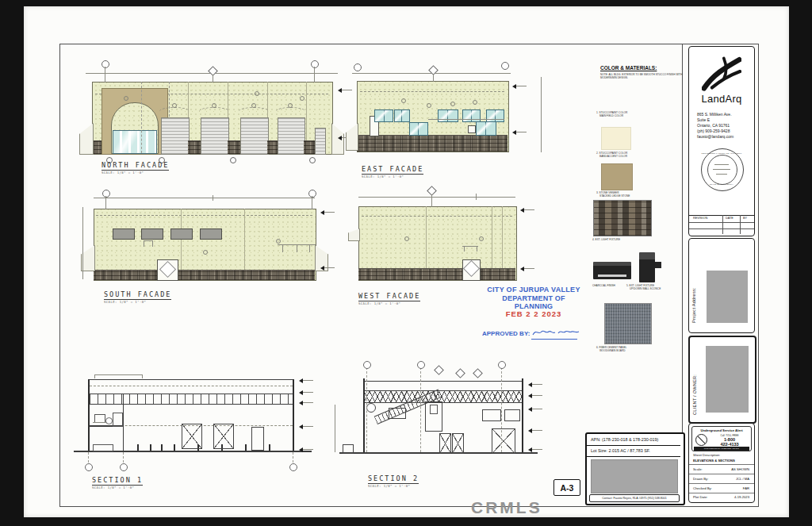 The width and height of the screenshot is (812, 526). What do you see at coordinates (124, 422) in the screenshot?
I see `mezzanine-wall` at bounding box center [124, 422].